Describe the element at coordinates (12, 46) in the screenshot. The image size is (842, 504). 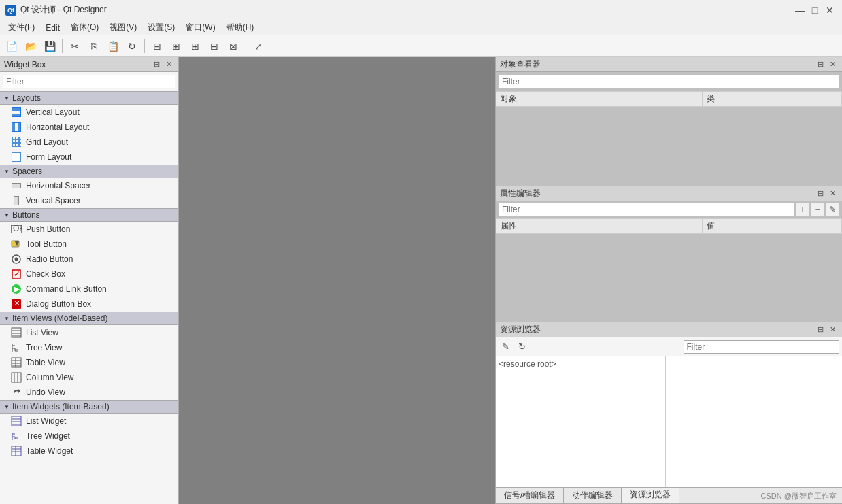
I see `new-button: 📄` at that location.